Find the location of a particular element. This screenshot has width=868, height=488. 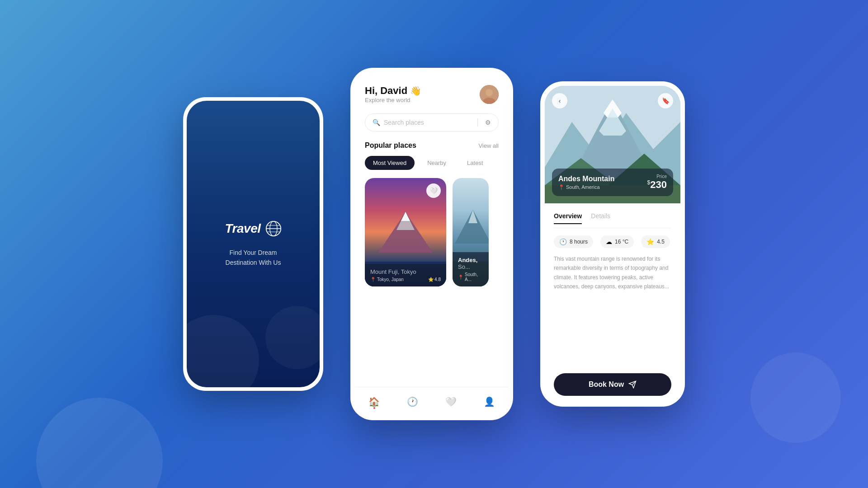

stat-duration-value: 8 hours is located at coordinates (579, 242).